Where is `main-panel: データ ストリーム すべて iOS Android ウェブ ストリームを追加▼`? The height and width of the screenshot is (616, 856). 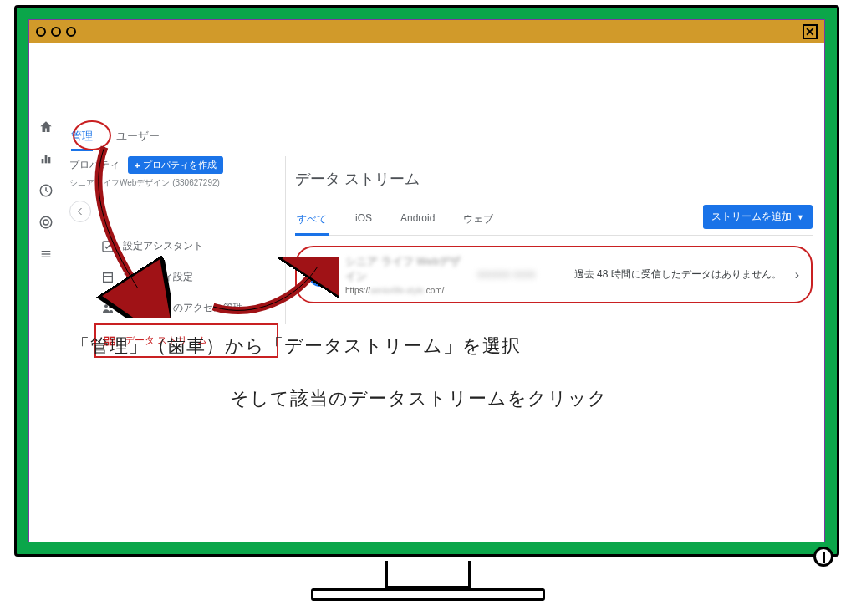 main-panel: データ ストリーム すべて iOS Android ウェブ ストリームを追加▼ is located at coordinates (553, 236).